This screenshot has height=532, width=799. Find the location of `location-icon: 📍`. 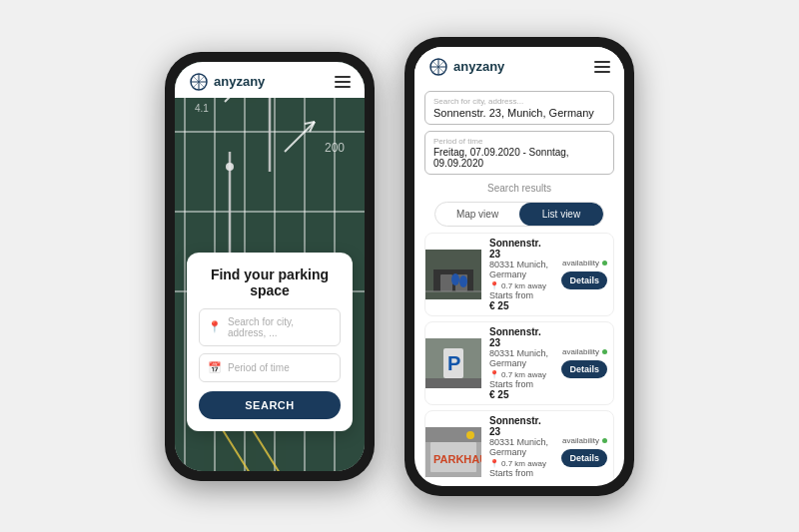

location-icon: 📍 is located at coordinates (215, 327).